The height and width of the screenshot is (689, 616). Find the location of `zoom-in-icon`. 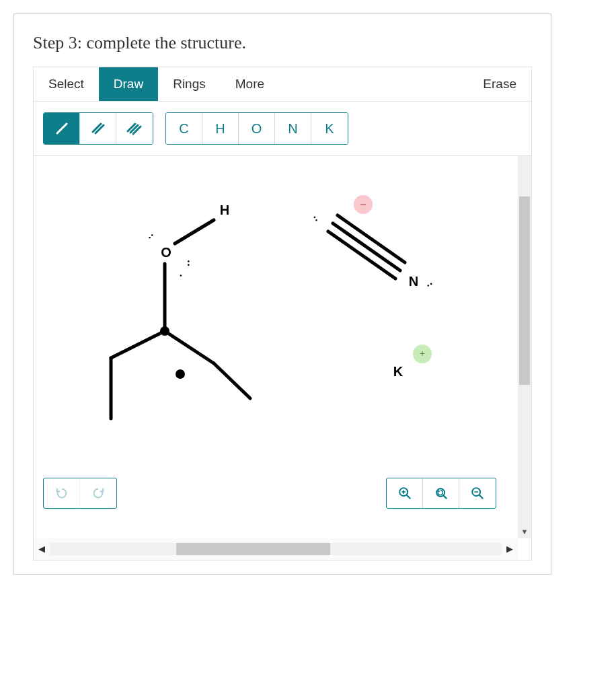

zoom-in-icon is located at coordinates (405, 493).